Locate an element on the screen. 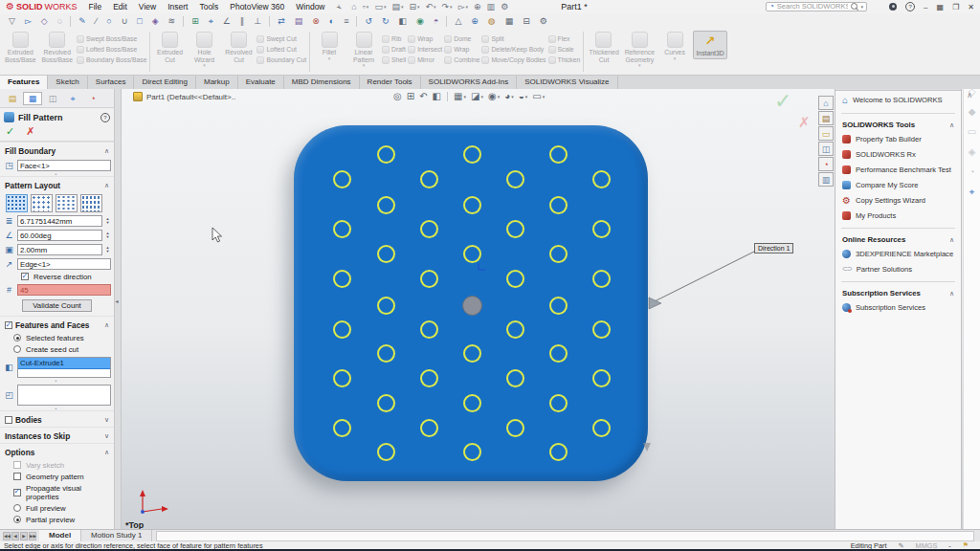  convert-entities-icon: ≡ is located at coordinates (346, 21).